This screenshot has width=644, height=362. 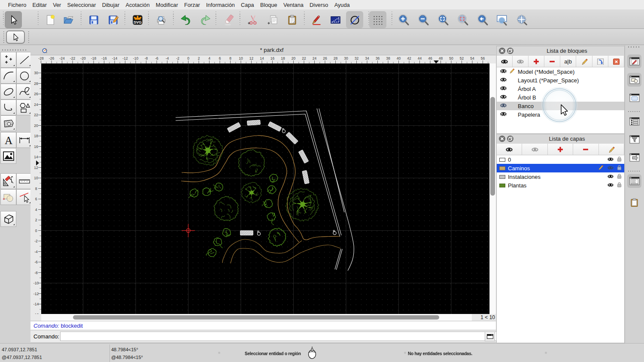 I want to click on svg-text: -24, so click(x=62, y=58).